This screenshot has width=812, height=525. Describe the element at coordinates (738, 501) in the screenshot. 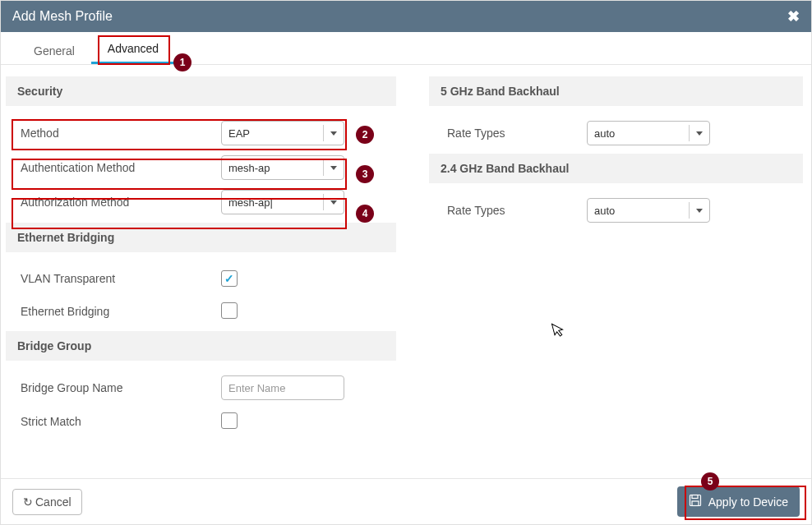

I see `apply-button: Apply to Device` at that location.